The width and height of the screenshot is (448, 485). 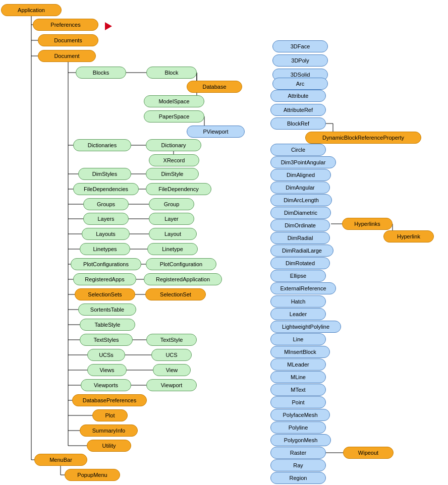 What do you see at coordinates (298, 365) in the screenshot?
I see `node-mleader: MLeader` at bounding box center [298, 365].